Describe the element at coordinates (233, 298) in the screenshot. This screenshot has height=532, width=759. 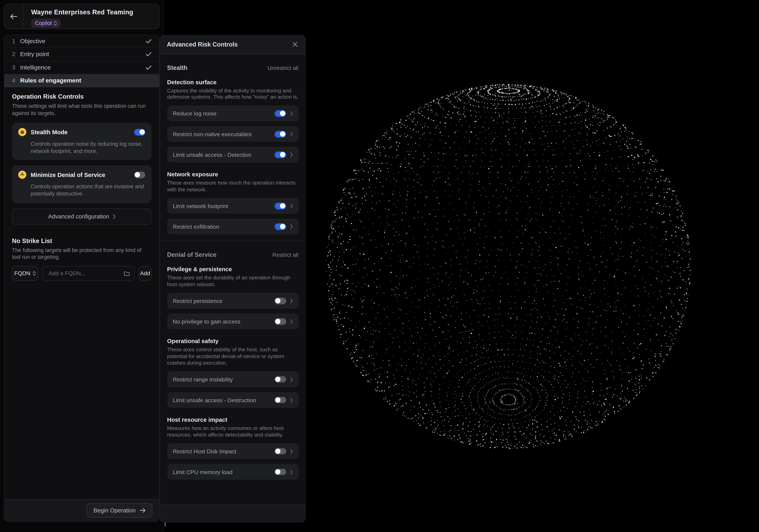
I see `group-privilege-persistence: Privilege & persistenceThese axes set th…` at that location.